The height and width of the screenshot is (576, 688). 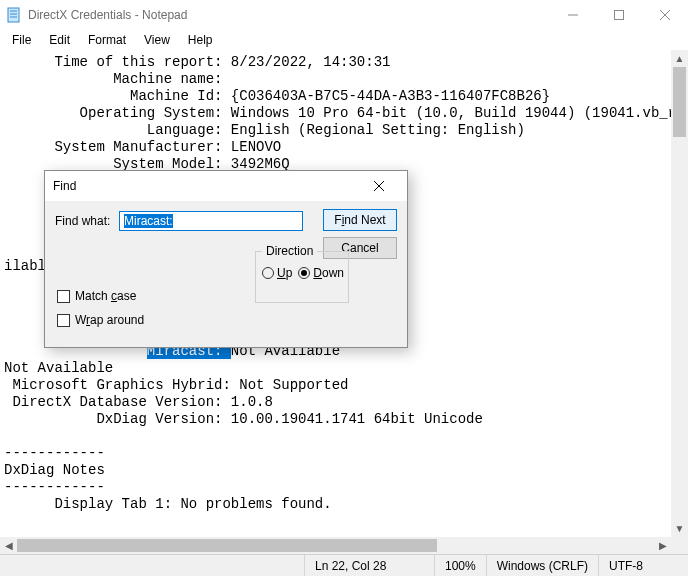 What do you see at coordinates (107, 40) in the screenshot?
I see `menu-format: Format` at bounding box center [107, 40].